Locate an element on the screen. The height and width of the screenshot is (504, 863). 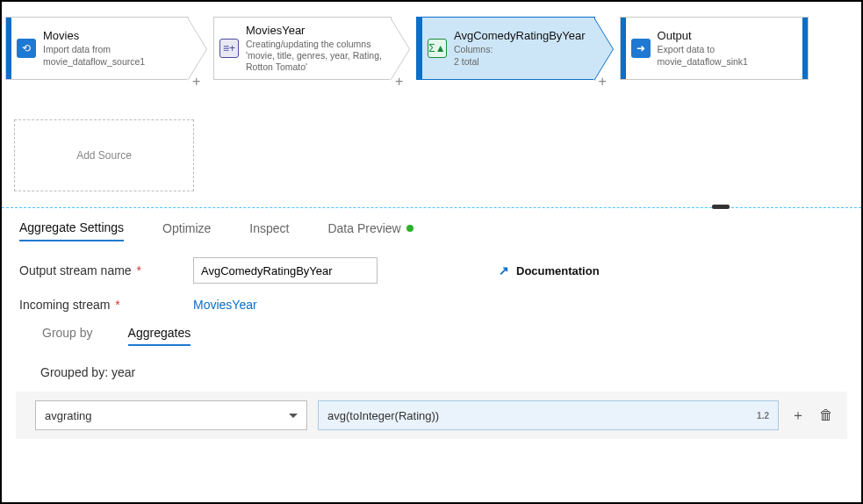
external-link-icon: ↗ is located at coordinates (504, 270).